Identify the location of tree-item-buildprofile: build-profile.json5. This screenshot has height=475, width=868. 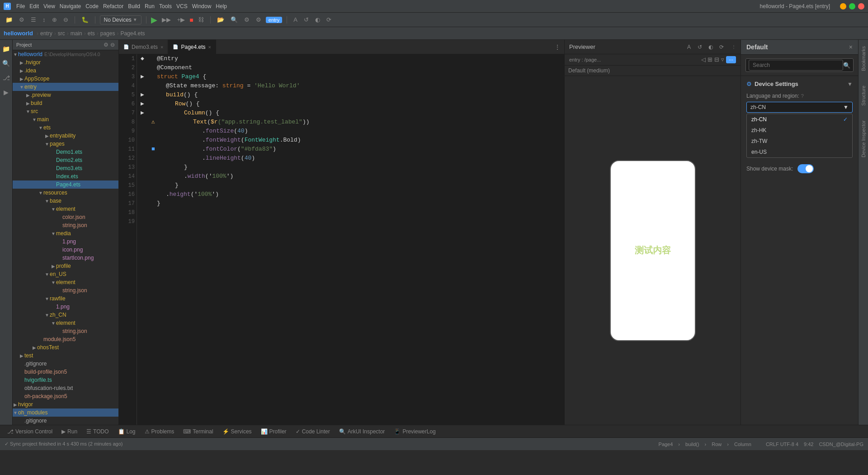
(66, 372).